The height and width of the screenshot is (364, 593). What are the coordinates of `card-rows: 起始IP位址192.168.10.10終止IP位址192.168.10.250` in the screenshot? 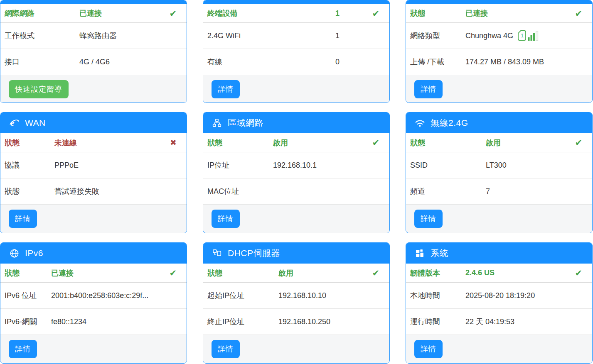 It's located at (296, 309).